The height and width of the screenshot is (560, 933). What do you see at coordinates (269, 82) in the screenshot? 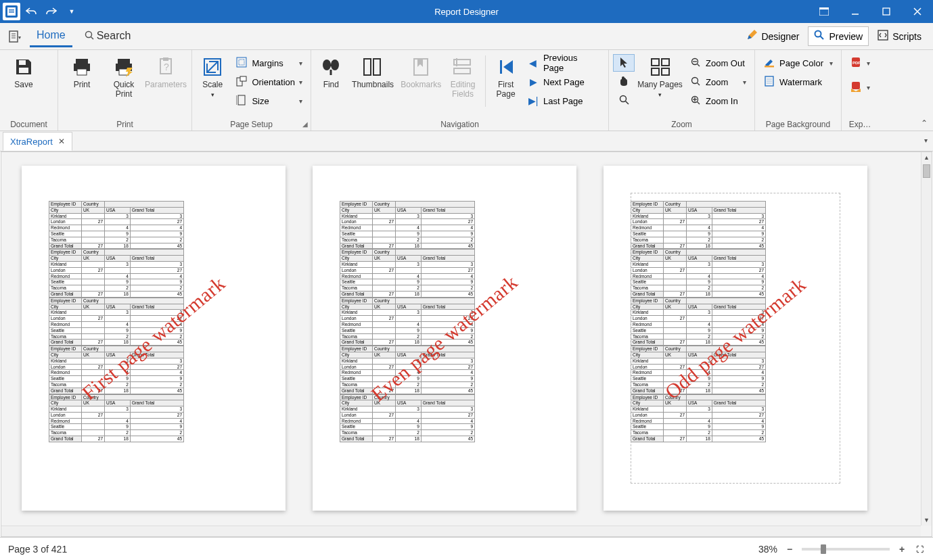
I see `orientation-button: Orientation▾` at bounding box center [269, 82].